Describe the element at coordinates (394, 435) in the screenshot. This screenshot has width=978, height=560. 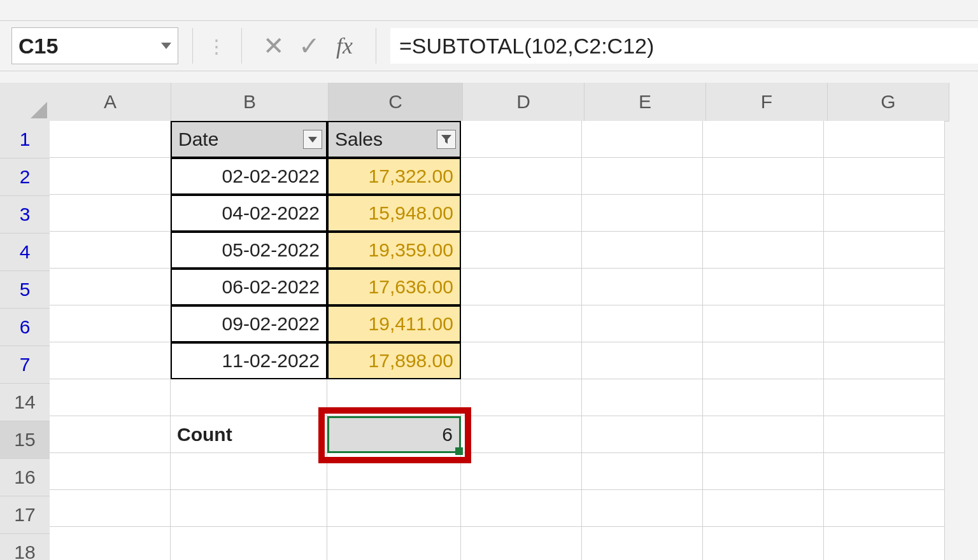
I see `selected-cell-C15: 6` at that location.